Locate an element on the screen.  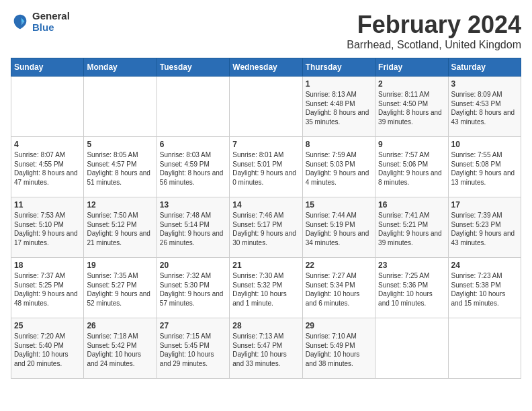
week-row-4: 25Sunrise: 7:20 AM Sunset: 5:40 PM Dayli… is located at coordinates (266, 349).